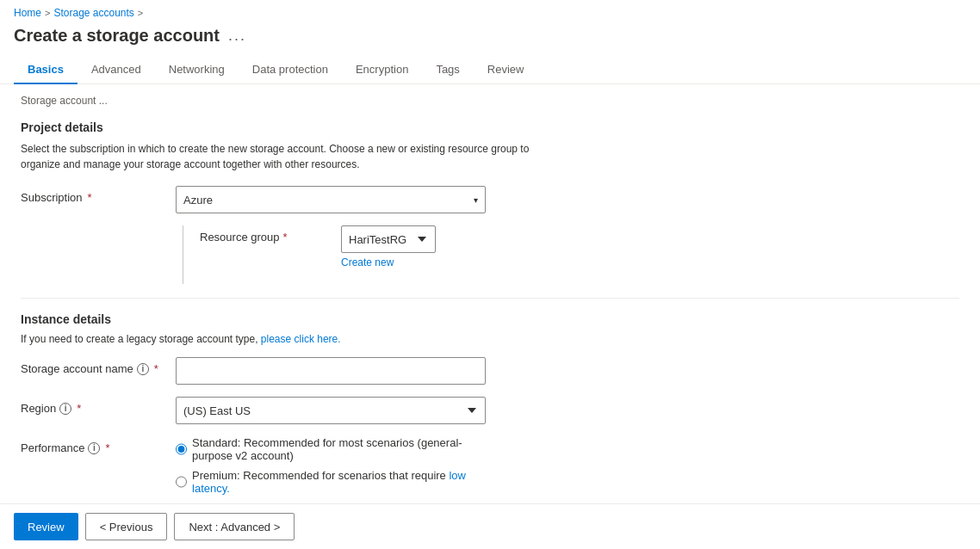  Describe the element at coordinates (234, 527) in the screenshot. I see `next-button: Next : Advanced >` at that location.